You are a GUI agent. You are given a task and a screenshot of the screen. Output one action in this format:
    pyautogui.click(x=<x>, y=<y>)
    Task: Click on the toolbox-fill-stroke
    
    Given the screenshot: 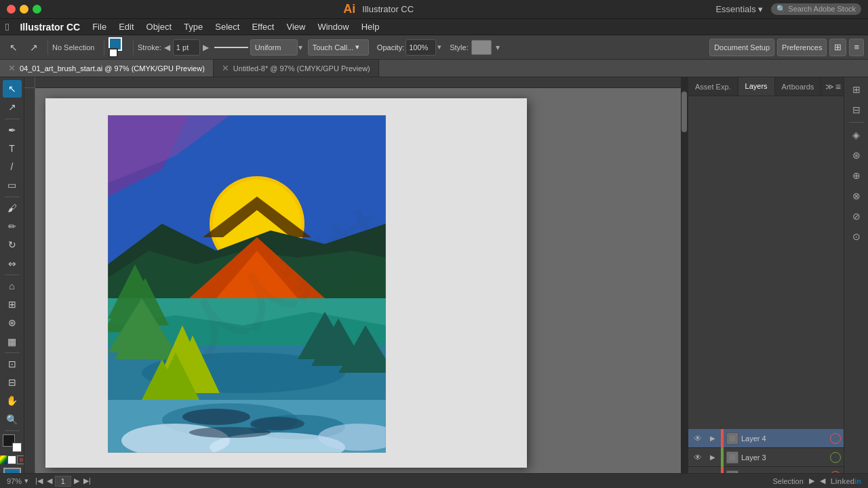 What is the action you would take?
    pyautogui.click(x=12, y=443)
    